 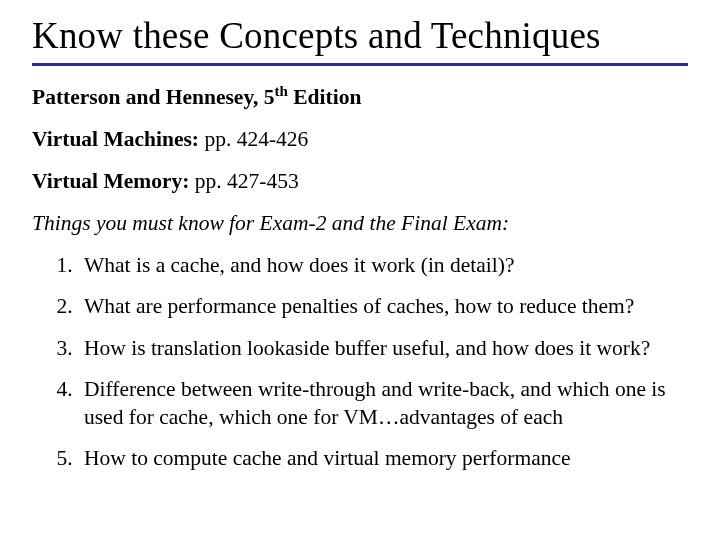 What do you see at coordinates (153, 97) in the screenshot?
I see `ref-prefix: Patterson and Hennesey, 5` at bounding box center [153, 97].